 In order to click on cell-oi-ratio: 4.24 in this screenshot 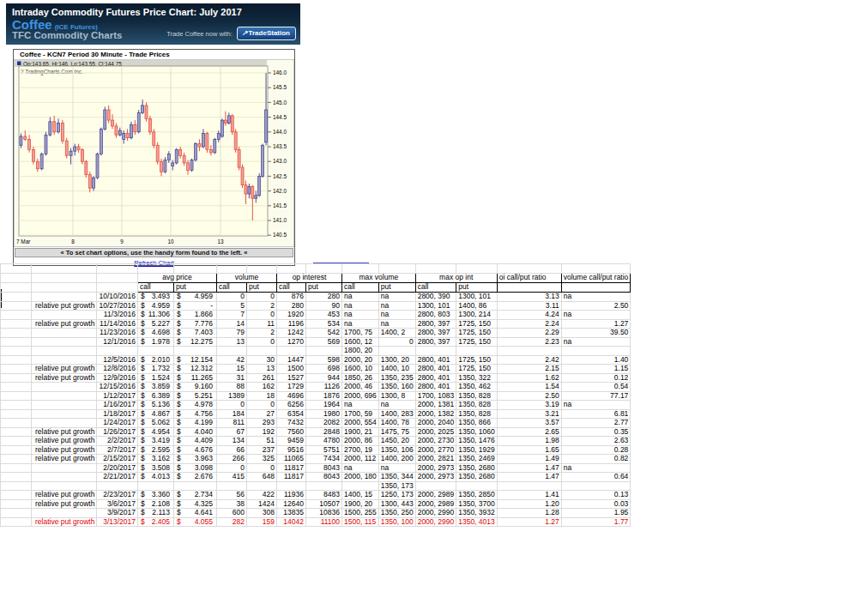, I will do `click(529, 316)`.